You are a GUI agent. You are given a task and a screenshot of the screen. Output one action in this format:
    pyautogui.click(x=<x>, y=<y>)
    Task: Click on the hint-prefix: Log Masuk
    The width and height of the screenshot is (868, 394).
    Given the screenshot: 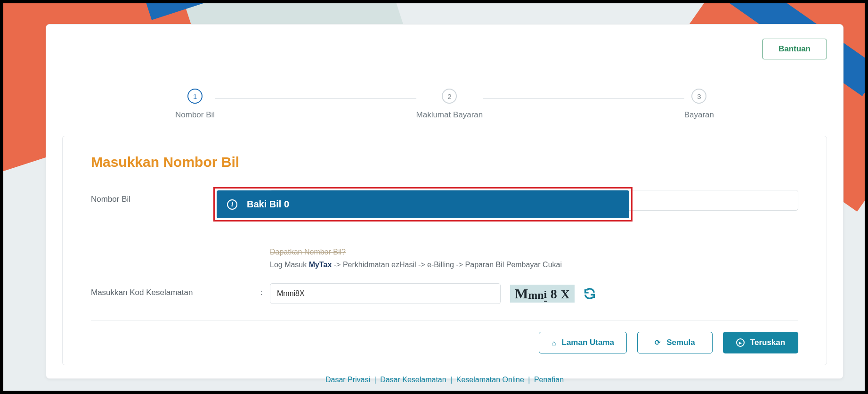 What is the action you would take?
    pyautogui.click(x=289, y=265)
    